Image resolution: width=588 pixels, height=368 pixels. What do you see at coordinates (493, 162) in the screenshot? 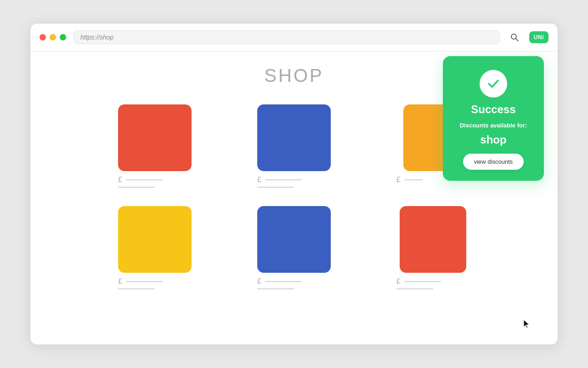
I see `view-discounts-button: view discounts` at bounding box center [493, 162].